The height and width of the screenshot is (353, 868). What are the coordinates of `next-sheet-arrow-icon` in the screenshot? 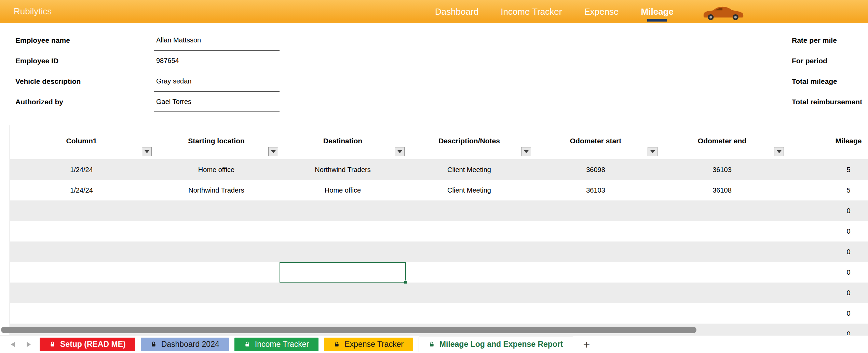 It's located at (29, 344).